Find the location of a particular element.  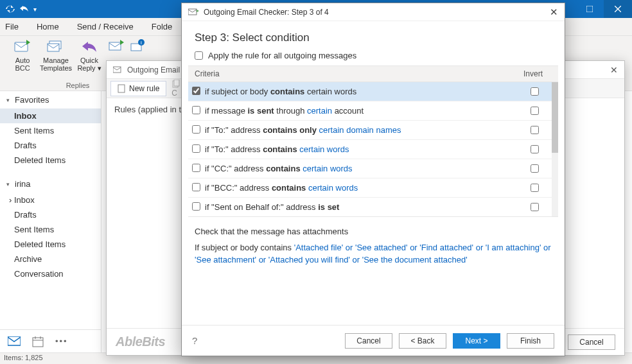

nav-acct-archive: Archive is located at coordinates (50, 259).